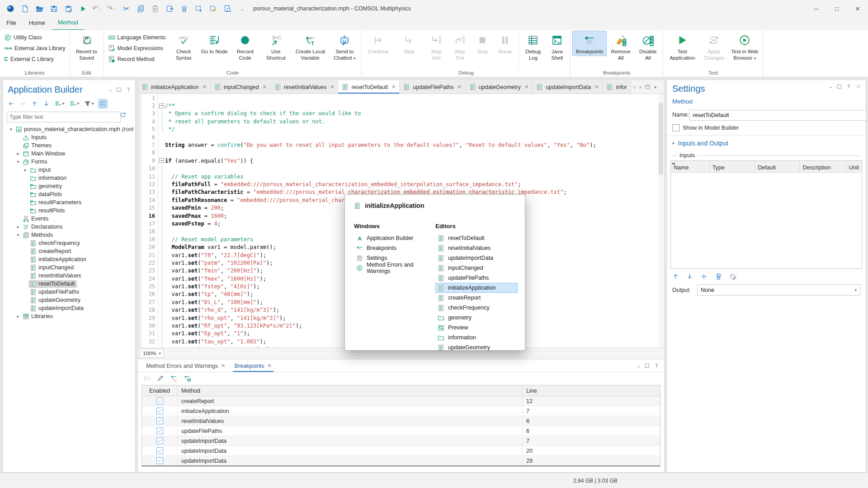 The image size is (868, 488). What do you see at coordinates (433, 87) in the screenshot?
I see `editor-tab-updateFilePaths: updateFilePaths✕` at bounding box center [433, 87].